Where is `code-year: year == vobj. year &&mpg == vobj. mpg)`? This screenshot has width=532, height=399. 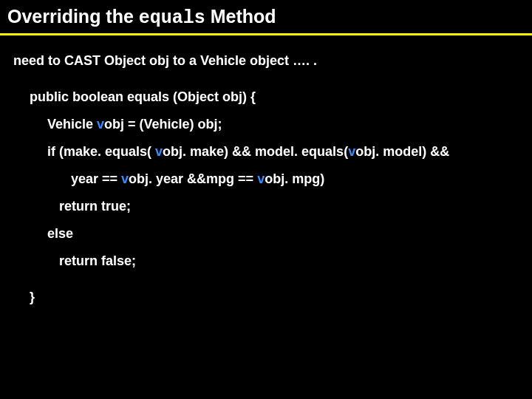
code-year: year == vobj. year &&mpg == vobj. mpg) is located at coordinates (277, 179).